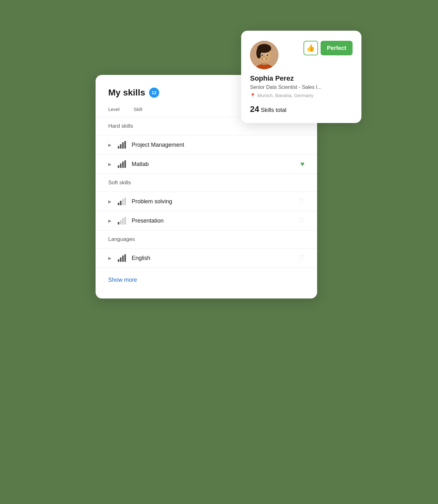  I want to click on skill-name: Matlab, so click(140, 164).